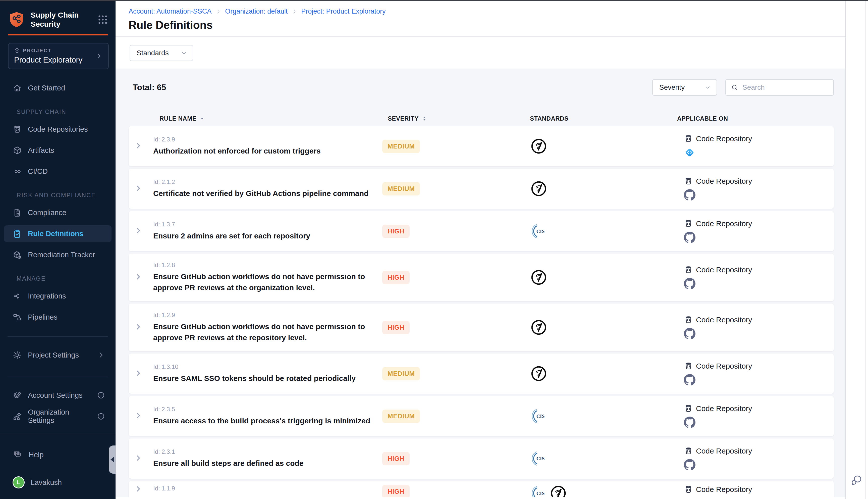  I want to click on rule-id: Id: 2.3.9, so click(268, 139).